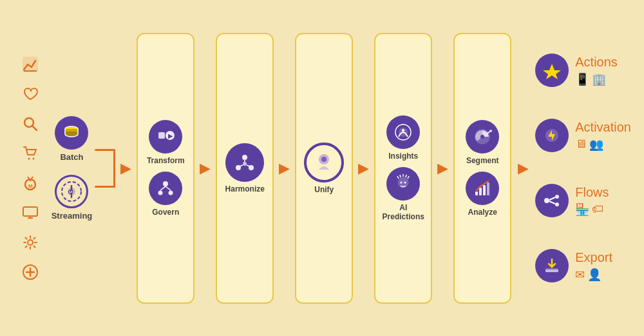 This screenshot has height=336, width=644. Describe the element at coordinates (363, 168) in the screenshot. I see `arrow-4: ▶` at that location.